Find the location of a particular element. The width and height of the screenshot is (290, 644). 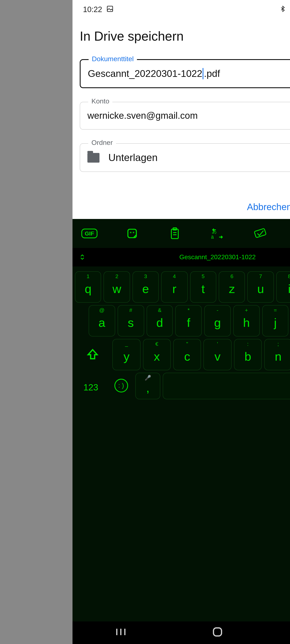

folder-value: Unterlagen is located at coordinates (133, 158).